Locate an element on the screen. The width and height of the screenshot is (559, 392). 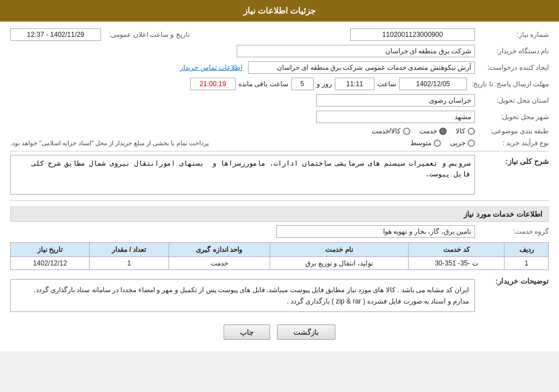
tabaqe-khadamat-item: خدمت is located at coordinates (433, 131).